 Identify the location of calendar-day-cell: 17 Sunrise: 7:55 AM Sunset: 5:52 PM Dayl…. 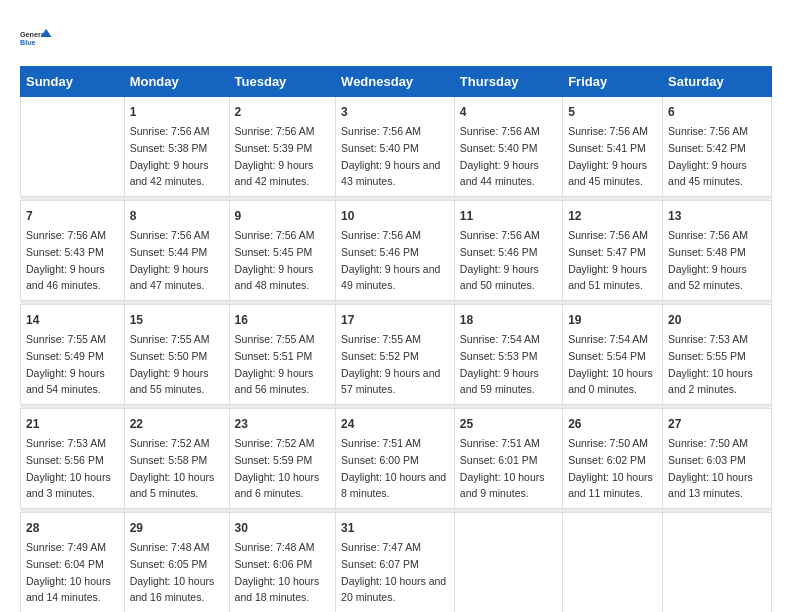
(396, 355).